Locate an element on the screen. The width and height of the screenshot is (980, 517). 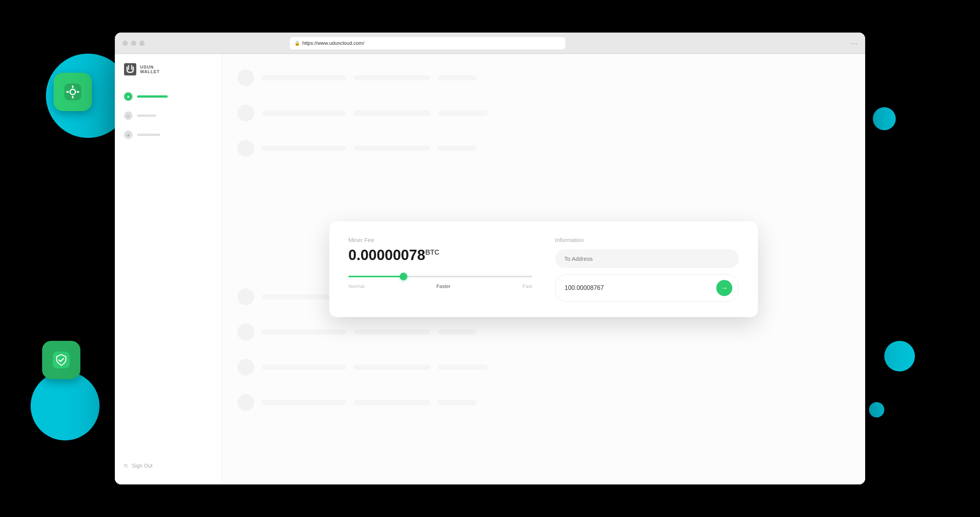
decoration-blob-bl is located at coordinates (65, 406).